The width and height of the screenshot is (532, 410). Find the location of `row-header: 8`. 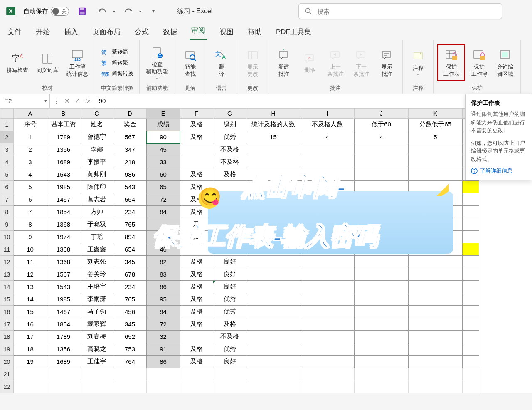

row-header: 8 is located at coordinates (7, 212).